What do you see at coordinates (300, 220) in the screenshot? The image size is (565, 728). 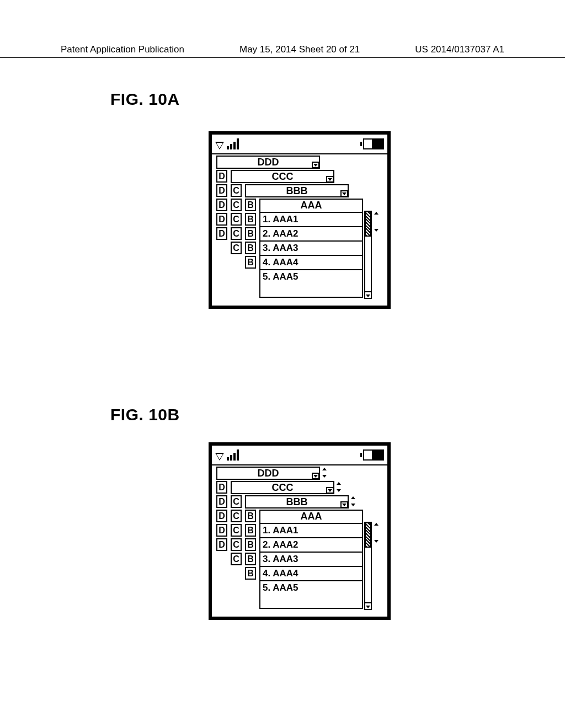 I see `phone-screen-a: DDD D D D D D CCC C C C C C BBB B B B B …` at bounding box center [300, 220].